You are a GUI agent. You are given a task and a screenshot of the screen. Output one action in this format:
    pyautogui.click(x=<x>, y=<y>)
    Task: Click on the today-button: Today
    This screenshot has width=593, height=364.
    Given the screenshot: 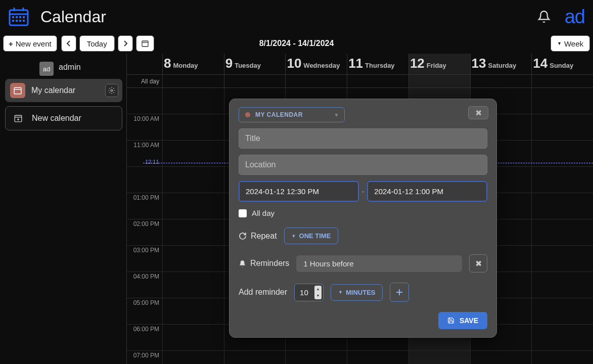 What is the action you would take?
    pyautogui.click(x=97, y=43)
    